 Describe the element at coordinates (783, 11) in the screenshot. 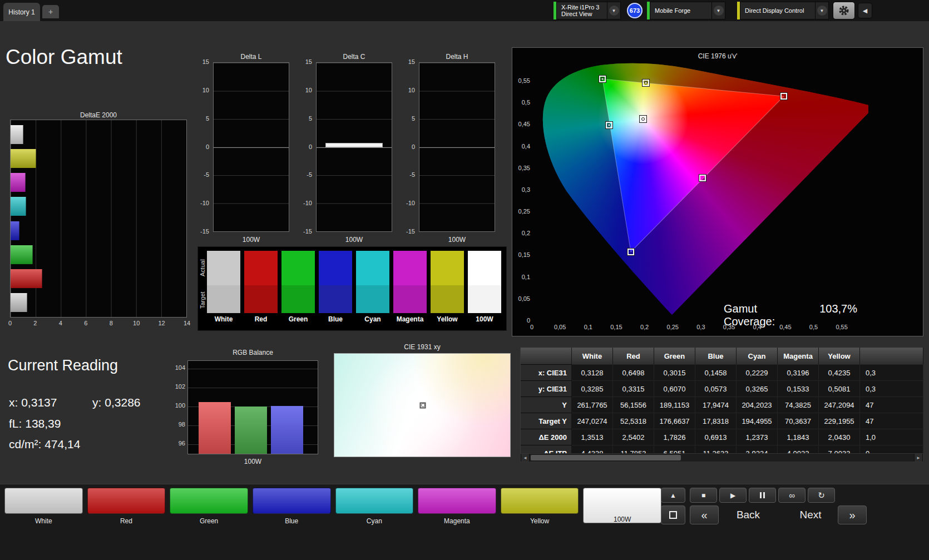

I see `display-control-dropdown: Direct Display Control ▼` at that location.